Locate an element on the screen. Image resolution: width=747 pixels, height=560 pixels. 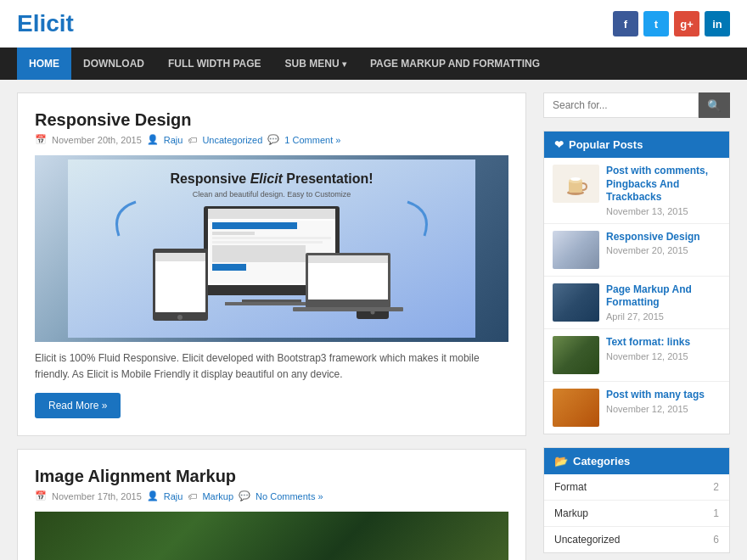
popular-post-item-5: Post with many tags November 12, 2015 is located at coordinates (637, 407).